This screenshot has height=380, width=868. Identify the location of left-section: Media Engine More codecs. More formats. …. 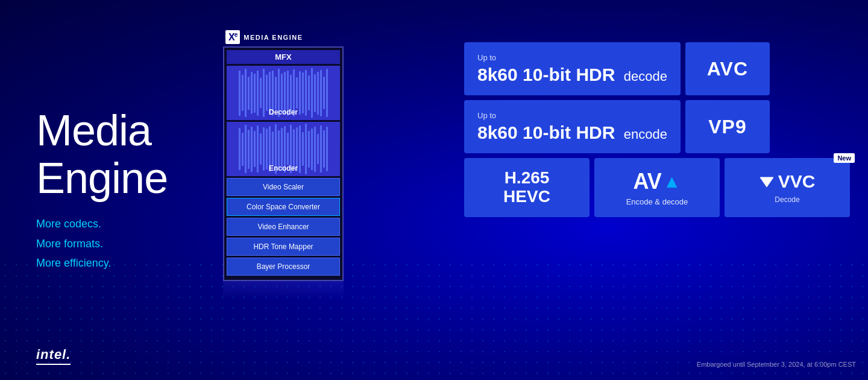
(102, 190).